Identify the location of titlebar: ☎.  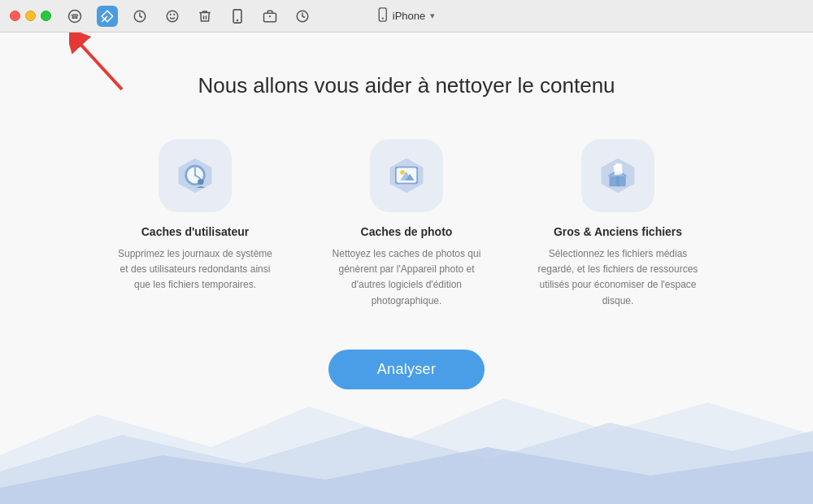
(406, 16).